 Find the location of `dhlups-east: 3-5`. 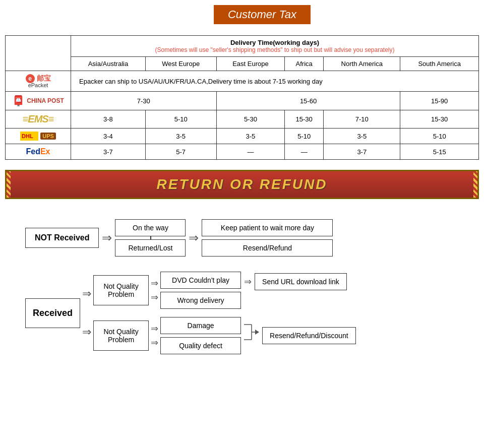

dhlups-east: 3-5 is located at coordinates (251, 136).